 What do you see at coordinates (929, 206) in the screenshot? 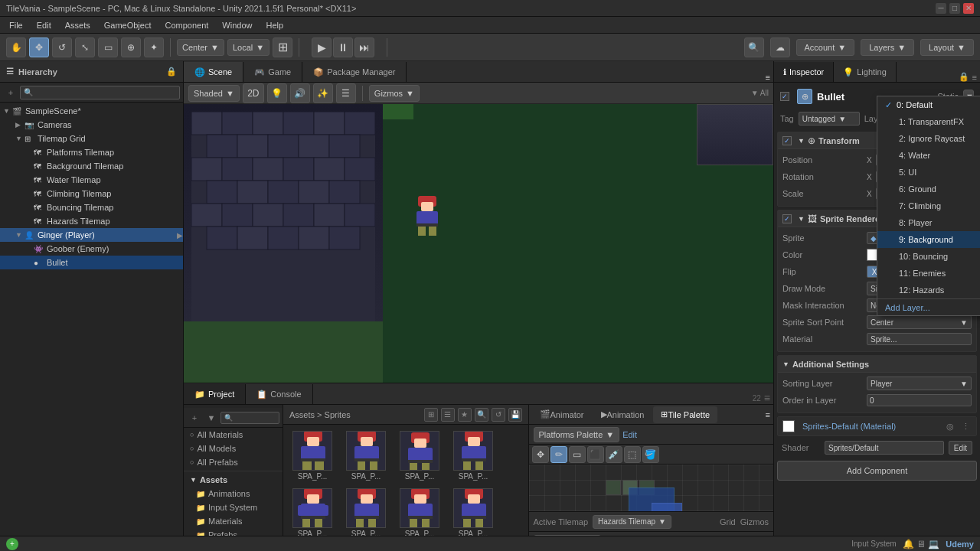
I see `layer-option-climbing: 7: Climbing` at bounding box center [929, 206].